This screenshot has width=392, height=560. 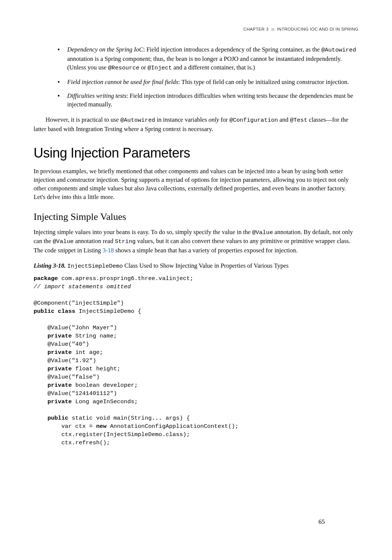 I want to click on text: However, it is practical to use, so click(x=83, y=119).